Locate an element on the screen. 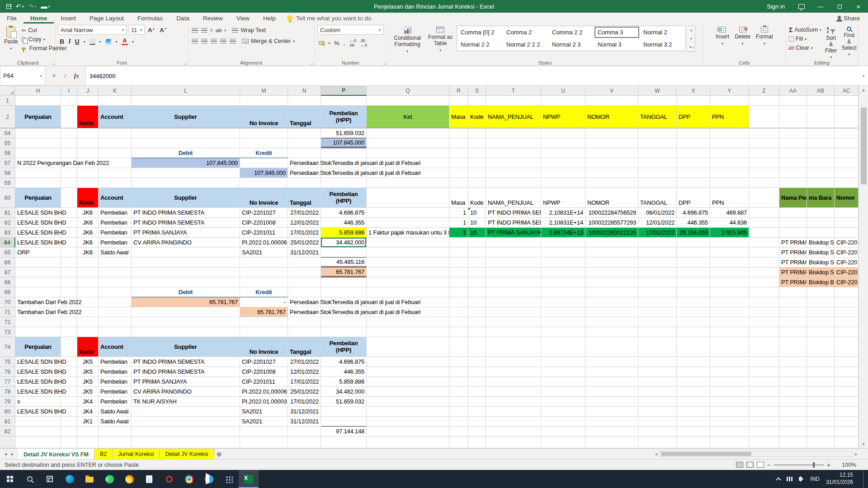  cell-Z55 is located at coordinates (764, 143).